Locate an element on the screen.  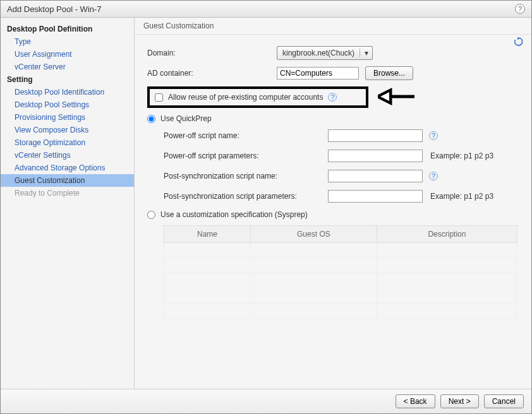
dropdown-domain: kingbrook.net(Chuck) ▾ is located at coordinates (325, 53).